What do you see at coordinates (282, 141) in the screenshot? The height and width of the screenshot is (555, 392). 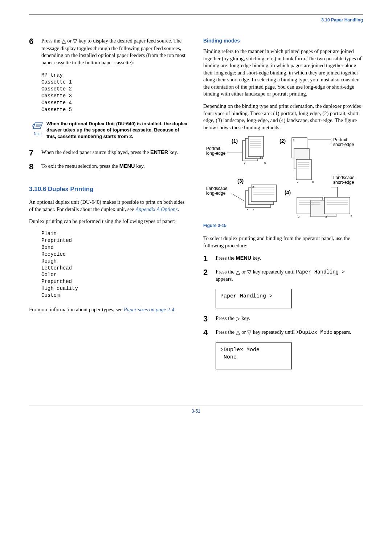 I see `diagram-num-2: (2)` at bounding box center [282, 141].